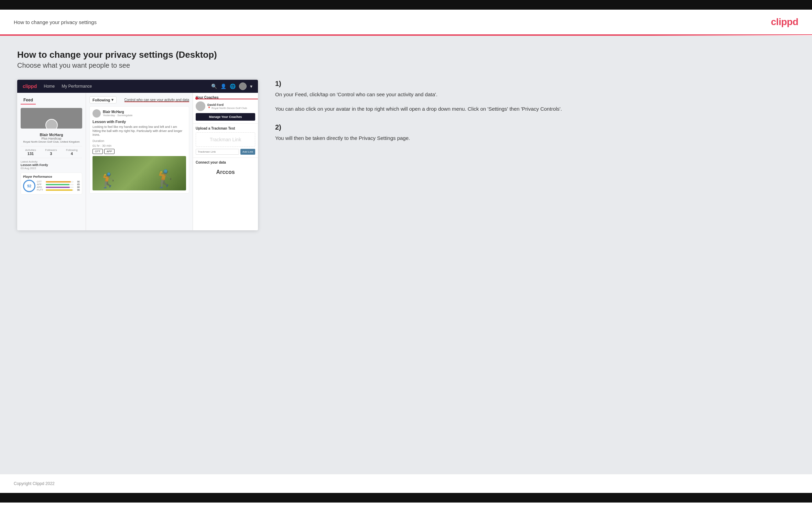  I want to click on activities-label: Activities, so click(31, 150).